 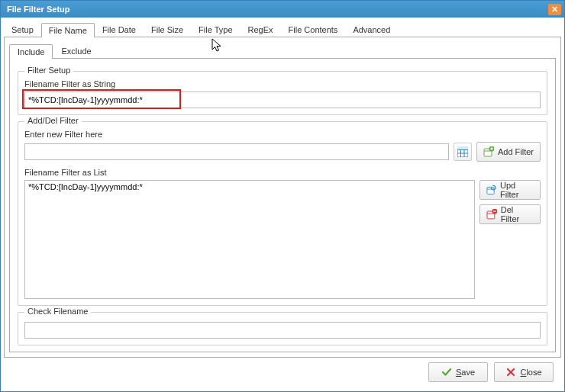 What do you see at coordinates (282, 84) in the screenshot?
I see `label-filter-as-string: Filename Filter as String` at bounding box center [282, 84].